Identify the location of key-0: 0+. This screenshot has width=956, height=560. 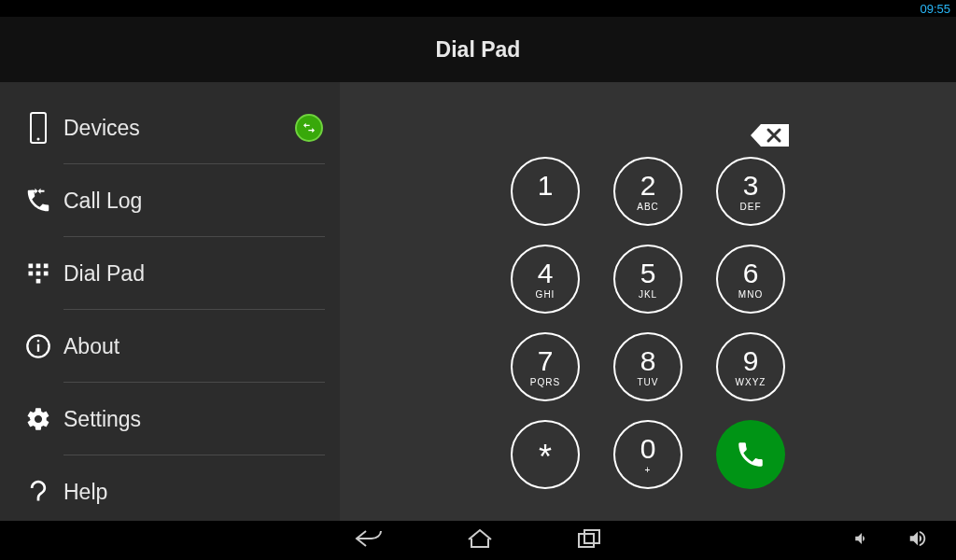
(648, 455).